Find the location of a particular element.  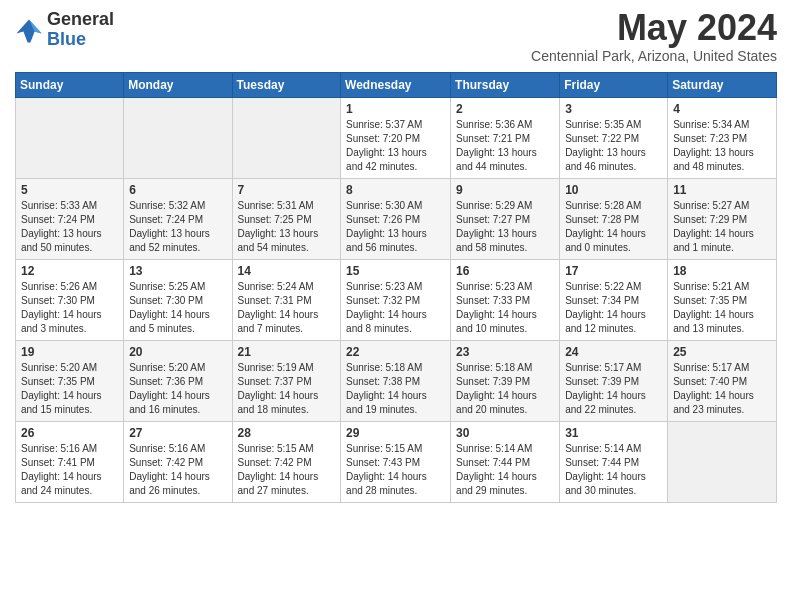

day-info-line: Sunrise: 5:20 AM is located at coordinates (178, 368).